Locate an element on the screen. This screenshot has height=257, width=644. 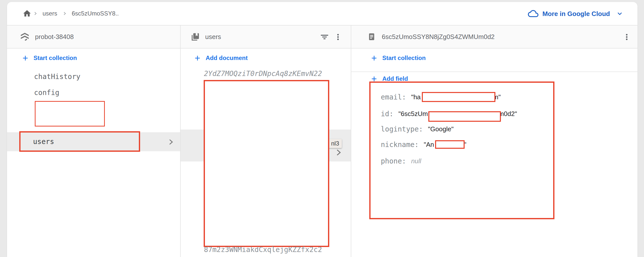
field-key: logintype: is located at coordinates (402, 129).